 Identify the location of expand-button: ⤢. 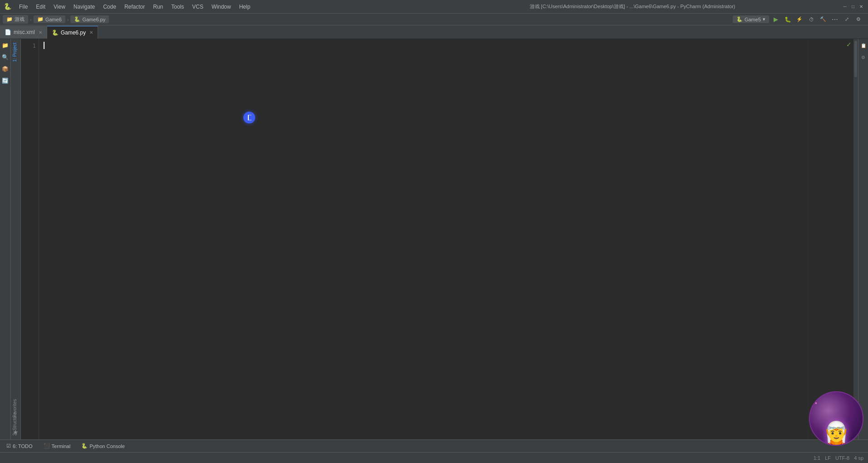
(847, 20).